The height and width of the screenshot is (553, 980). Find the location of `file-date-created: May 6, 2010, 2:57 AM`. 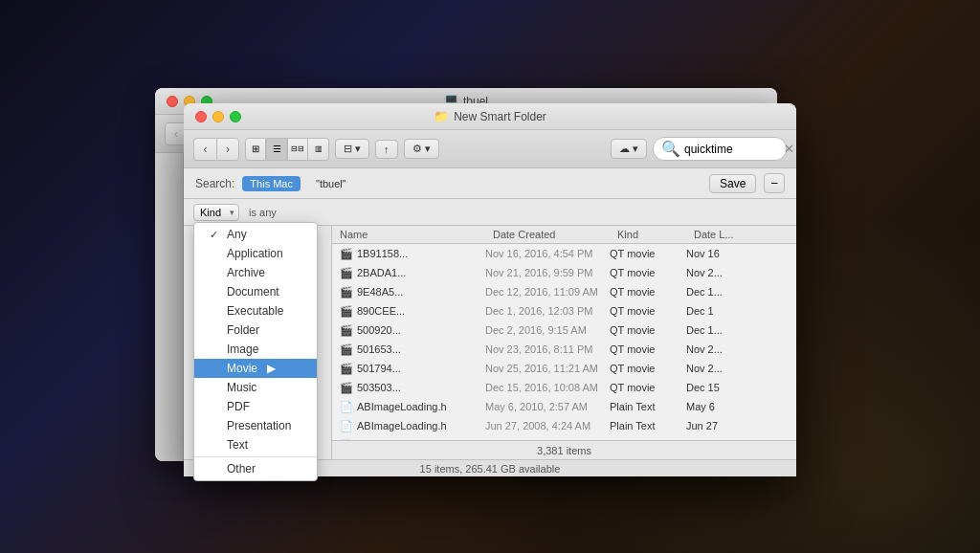

file-date-created: May 6, 2010, 2:57 AM is located at coordinates (547, 407).